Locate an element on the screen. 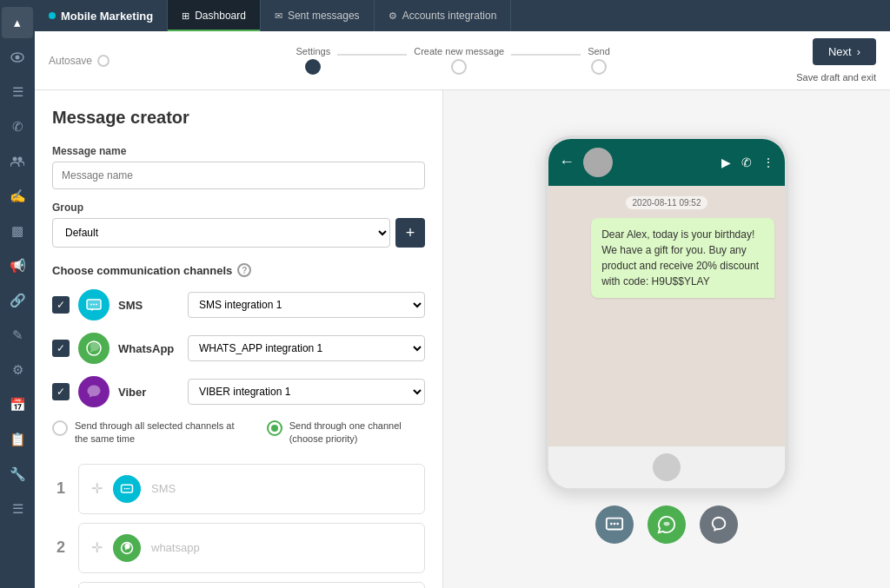  top-navigation: Mobile Marketing ⊞ Dashboard ✉ Sent mess… is located at coordinates (462, 16).